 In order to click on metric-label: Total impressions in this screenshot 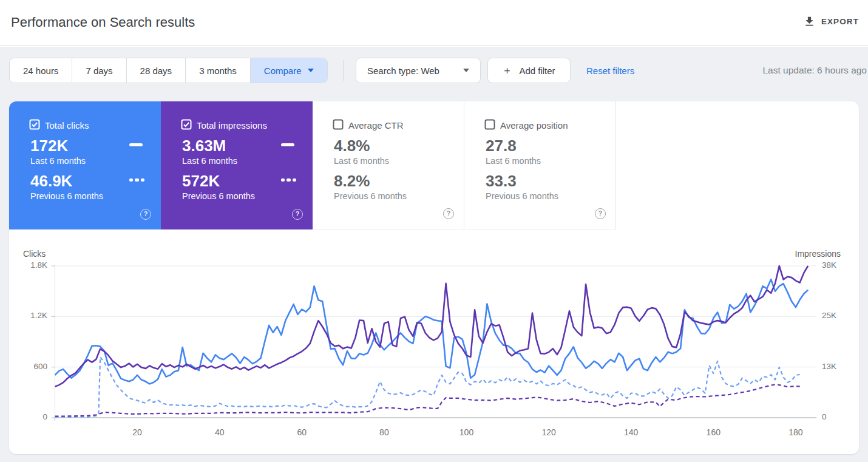, I will do `click(232, 125)`.